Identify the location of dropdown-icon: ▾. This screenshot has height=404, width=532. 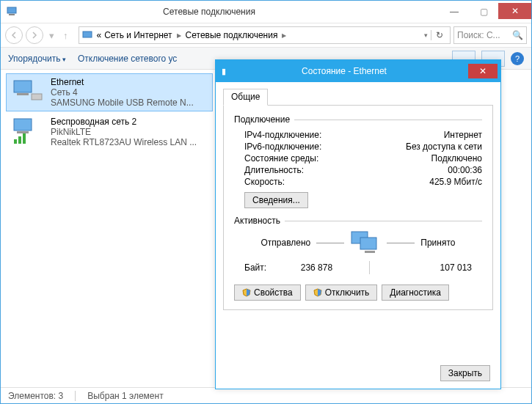
(426, 35).